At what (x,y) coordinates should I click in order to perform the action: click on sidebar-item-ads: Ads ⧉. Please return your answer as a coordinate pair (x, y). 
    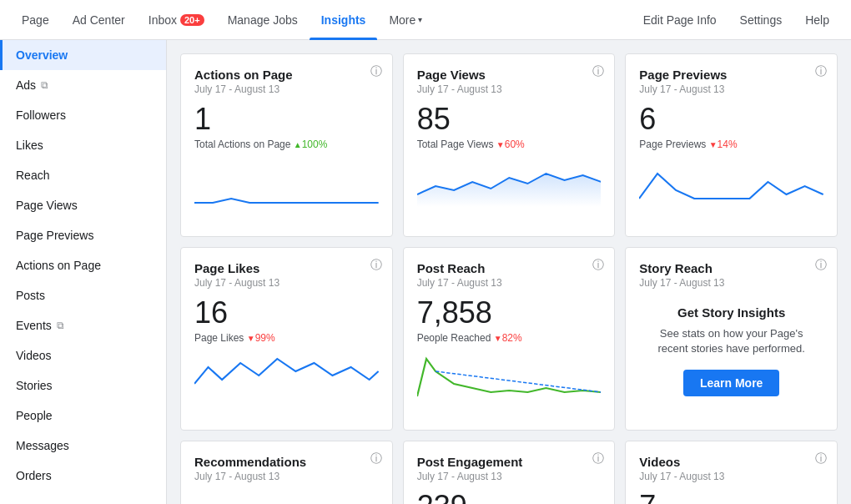
    Looking at the image, I should click on (83, 85).